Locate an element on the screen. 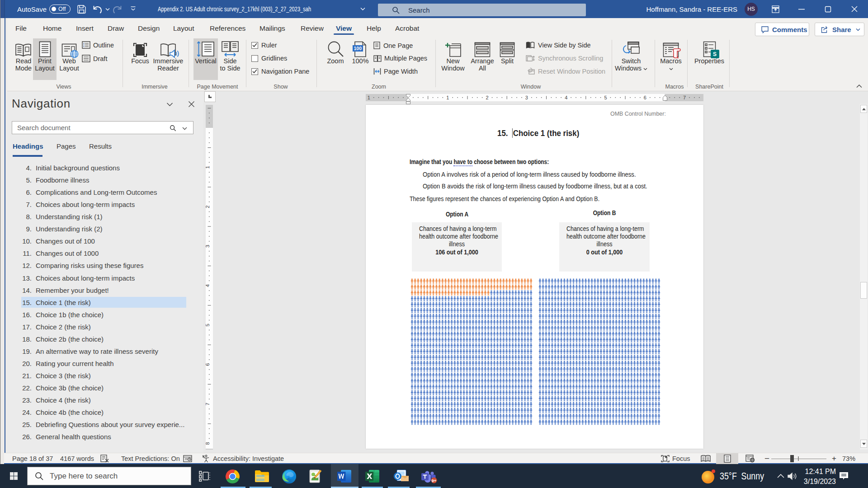 The image size is (868, 488). svg-text: 8 is located at coordinates (208, 443).